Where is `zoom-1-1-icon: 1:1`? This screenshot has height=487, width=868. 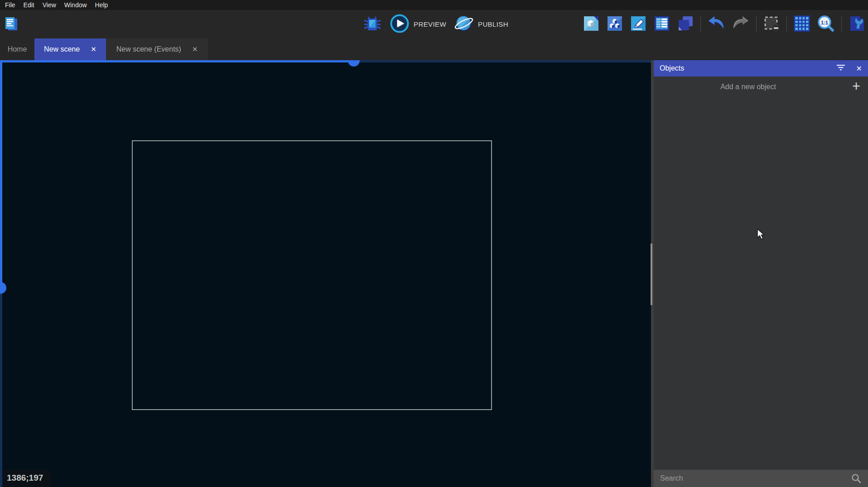
zoom-1-1-icon: 1:1 is located at coordinates (826, 24).